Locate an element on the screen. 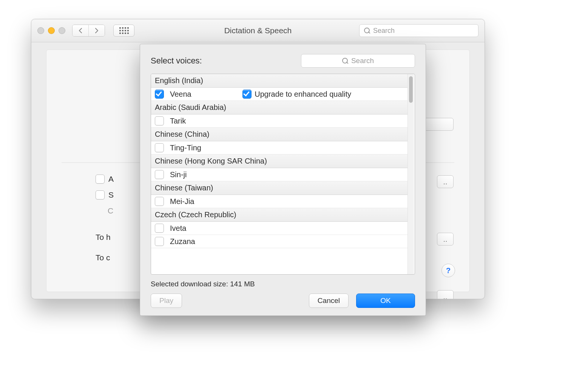 The width and height of the screenshot is (588, 391). voice-row: Zuzana is located at coordinates (279, 242).